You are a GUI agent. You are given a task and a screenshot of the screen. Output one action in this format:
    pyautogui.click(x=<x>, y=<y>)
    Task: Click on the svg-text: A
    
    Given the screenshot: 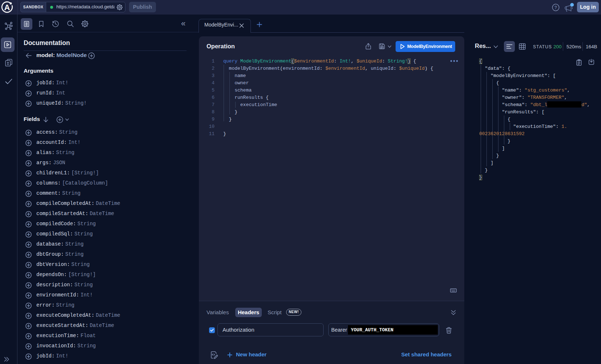 What is the action you would take?
    pyautogui.click(x=7, y=7)
    